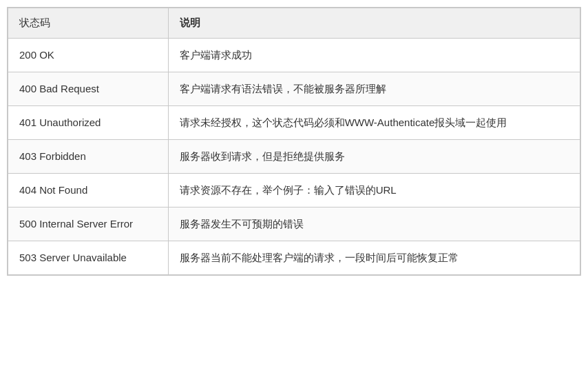  Describe the element at coordinates (374, 225) in the screenshot. I see `status-desc-cell: 服务器发生不可预期的错误` at that location.